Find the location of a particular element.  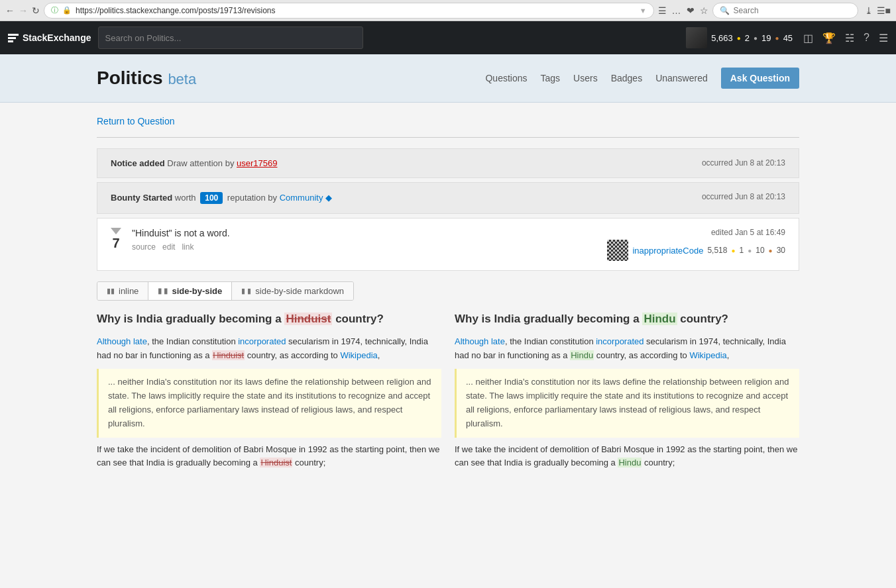

nav-badges: Badges is located at coordinates (627, 78).